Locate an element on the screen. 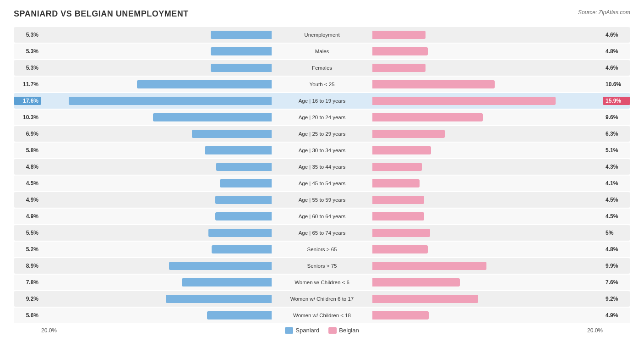 The width and height of the screenshot is (644, 347). center-label: Females is located at coordinates (322, 68).